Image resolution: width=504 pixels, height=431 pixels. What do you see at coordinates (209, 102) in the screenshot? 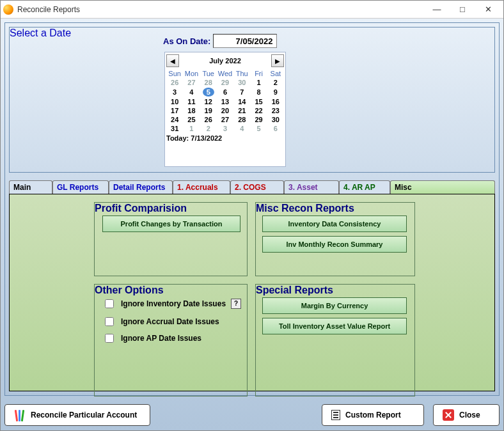
I see `calendar-day: 12` at bounding box center [209, 102].